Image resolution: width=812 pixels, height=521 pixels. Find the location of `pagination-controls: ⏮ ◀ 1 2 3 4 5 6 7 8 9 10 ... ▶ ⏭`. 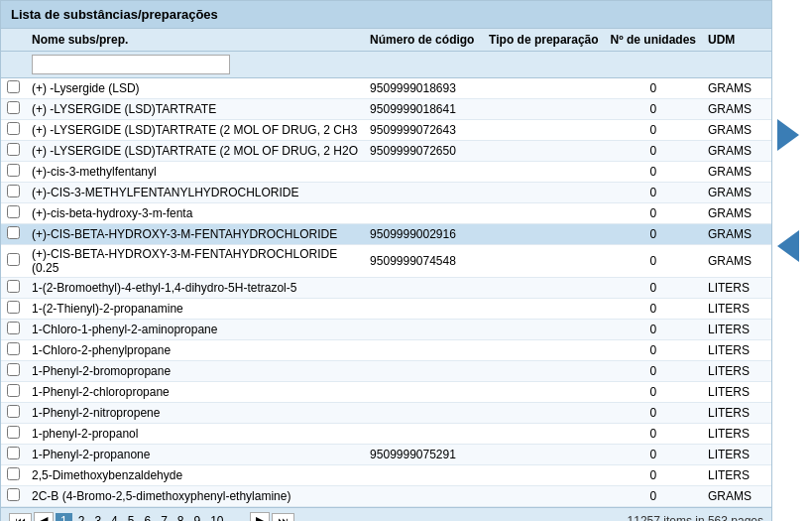

pagination-controls: ⏮ ◀ 1 2 3 4 5 6 7 8 9 10 ... ▶ ⏭ is located at coordinates (152, 516).